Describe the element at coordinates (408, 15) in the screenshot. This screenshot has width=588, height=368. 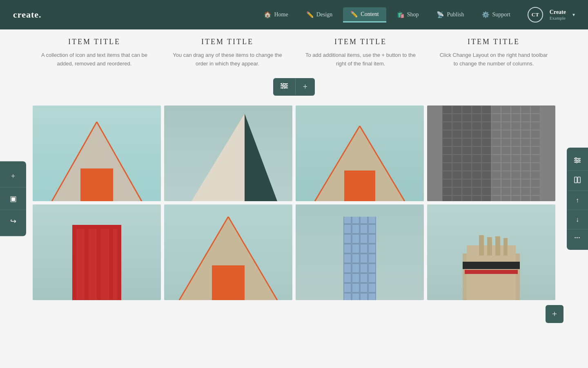
I see `nav-shop: 🛍️ Shop` at that location.